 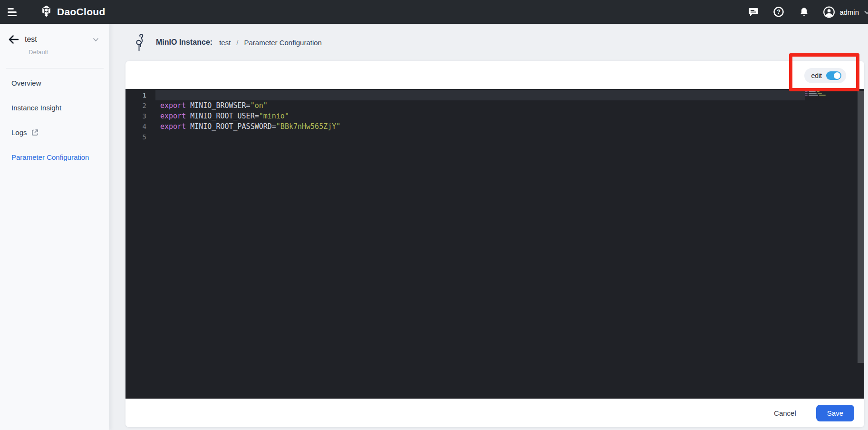 I want to click on line-number: 5, so click(x=141, y=137).